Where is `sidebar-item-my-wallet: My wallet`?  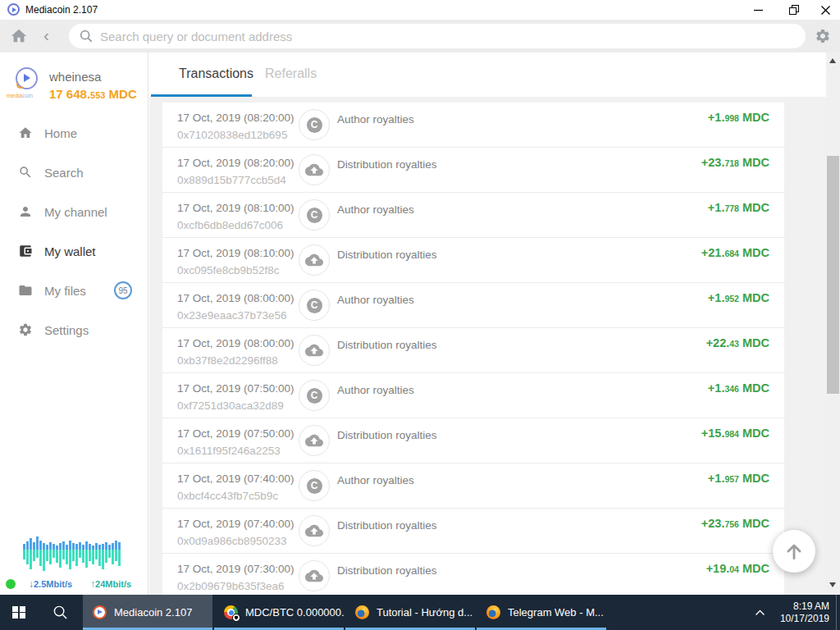
sidebar-item-my-wallet: My wallet is located at coordinates (74, 251).